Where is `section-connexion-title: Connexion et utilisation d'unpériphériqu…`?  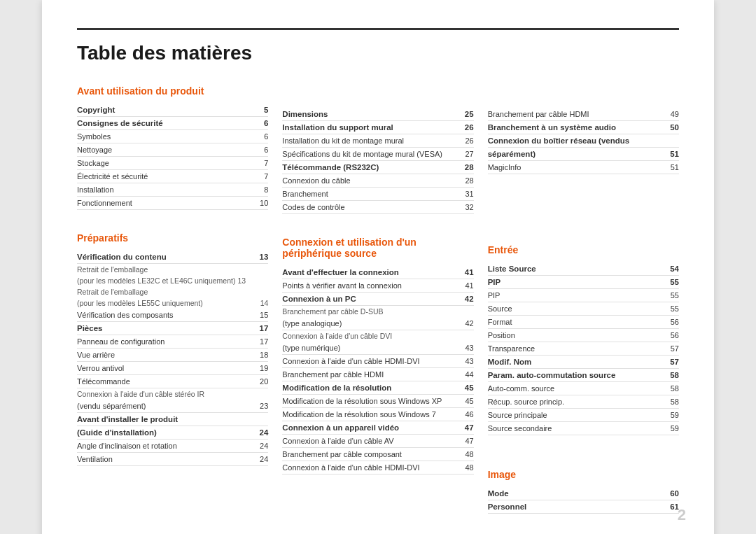 section-connexion-title: Connexion et utilisation d'unpériphériqu… is located at coordinates (378, 248).